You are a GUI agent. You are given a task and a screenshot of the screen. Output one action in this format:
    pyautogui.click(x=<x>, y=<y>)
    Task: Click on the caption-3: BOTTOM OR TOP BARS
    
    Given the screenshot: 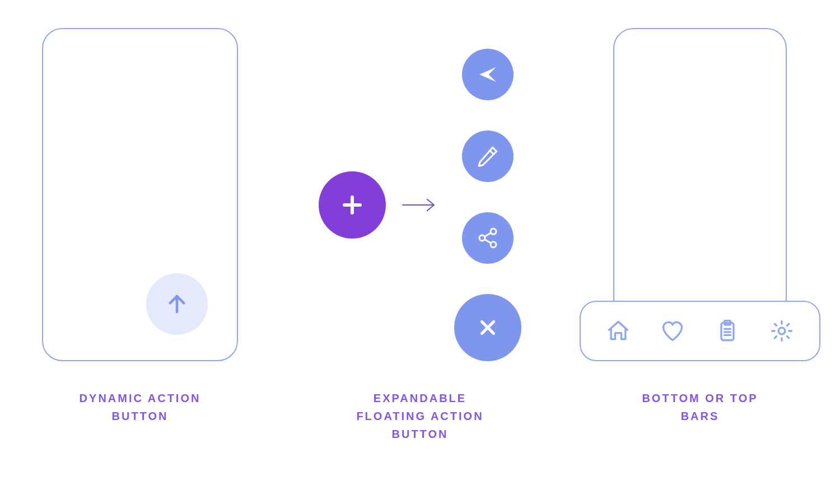 What is the action you would take?
    pyautogui.click(x=700, y=407)
    